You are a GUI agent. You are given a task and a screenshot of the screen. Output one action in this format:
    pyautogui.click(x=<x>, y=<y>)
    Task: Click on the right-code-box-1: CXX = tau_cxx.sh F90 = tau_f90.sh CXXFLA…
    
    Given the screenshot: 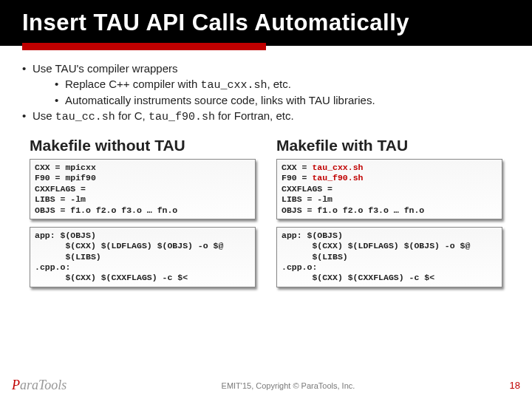 What is the action you would take?
    pyautogui.click(x=389, y=189)
    